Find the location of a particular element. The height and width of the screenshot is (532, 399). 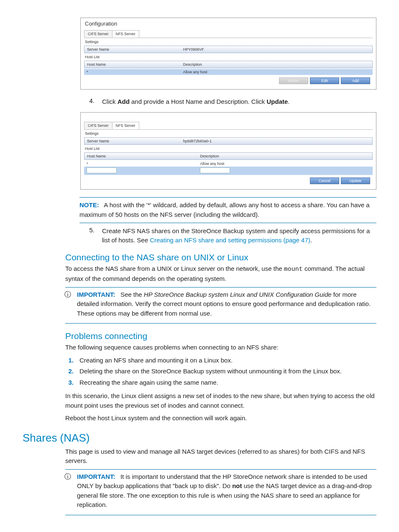

note-block: NOTE: A host with the '*' wildcard, adde… is located at coordinates (228, 210).